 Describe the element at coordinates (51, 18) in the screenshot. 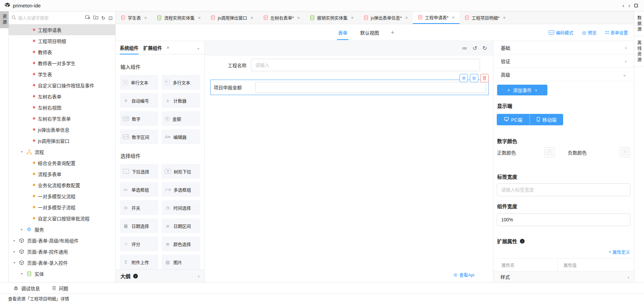

I see `search-input` at that location.